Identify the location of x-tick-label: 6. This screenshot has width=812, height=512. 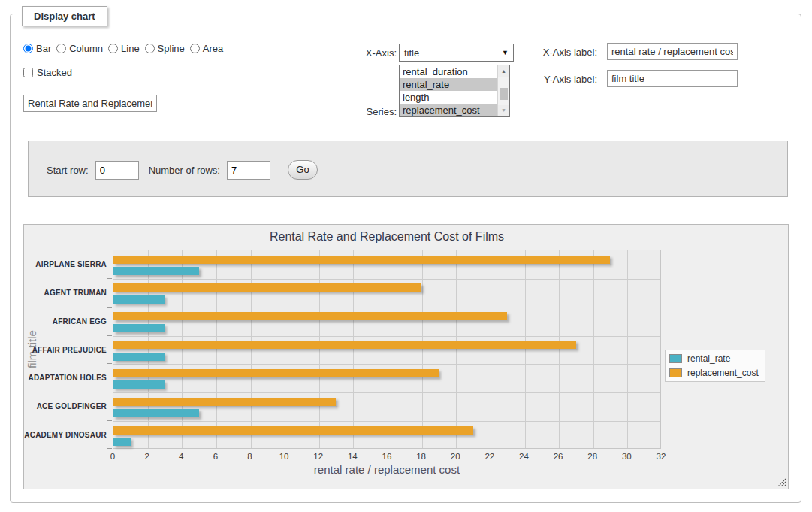
(216, 456).